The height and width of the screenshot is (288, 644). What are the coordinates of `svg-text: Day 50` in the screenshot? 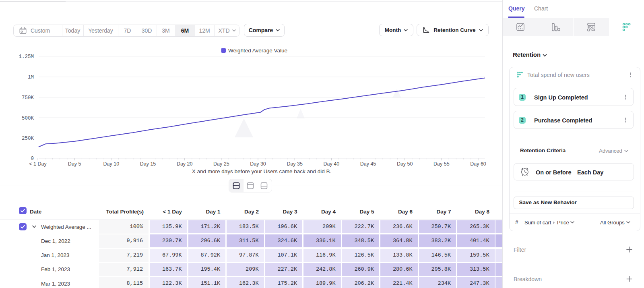 It's located at (405, 164).